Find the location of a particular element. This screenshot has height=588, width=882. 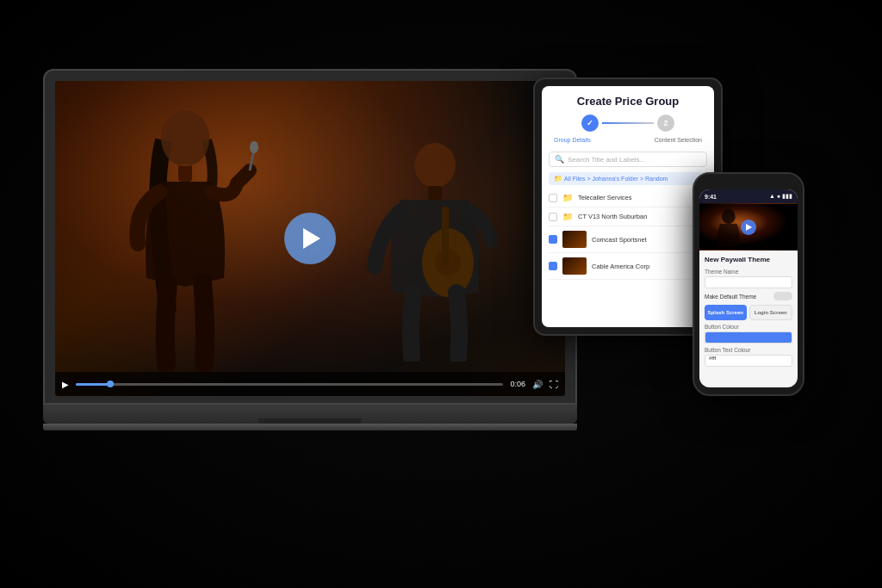

file-name-2: CT V13 North Suburban is located at coordinates (643, 217).